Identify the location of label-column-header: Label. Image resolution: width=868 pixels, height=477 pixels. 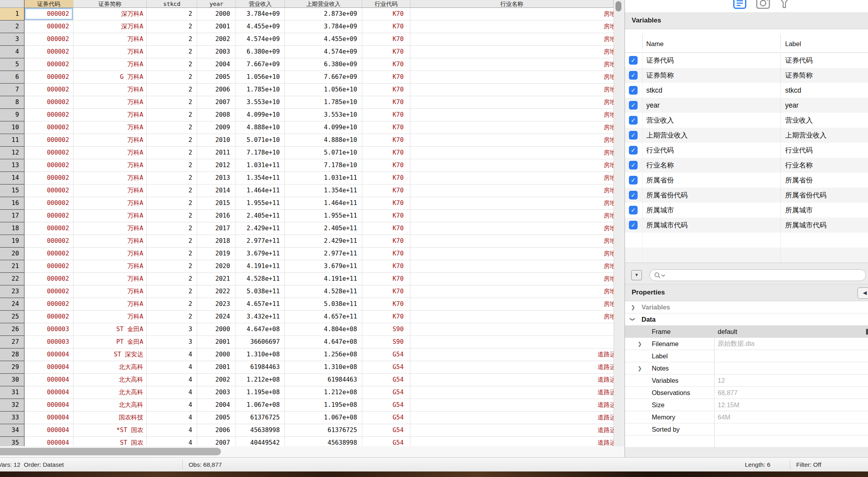
(793, 44).